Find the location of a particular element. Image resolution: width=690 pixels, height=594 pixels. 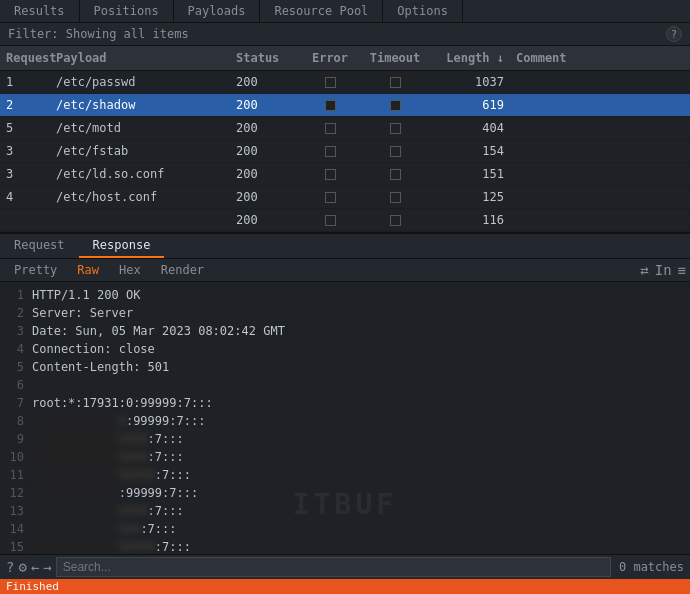

response-line: 3Date: Sun, 05 Mar 2023 08:02:42 GMT is located at coordinates (345, 331).